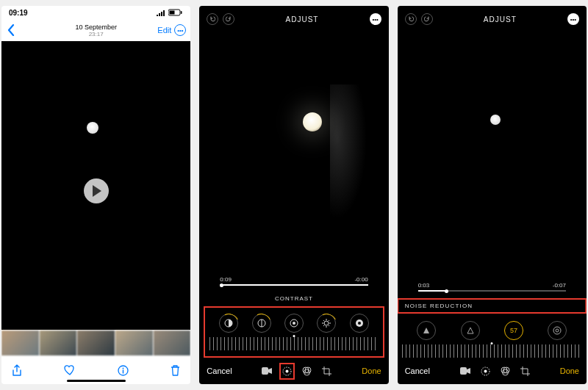 The image size is (588, 390). What do you see at coordinates (123, 370) in the screenshot?
I see `info-icon` at bounding box center [123, 370].